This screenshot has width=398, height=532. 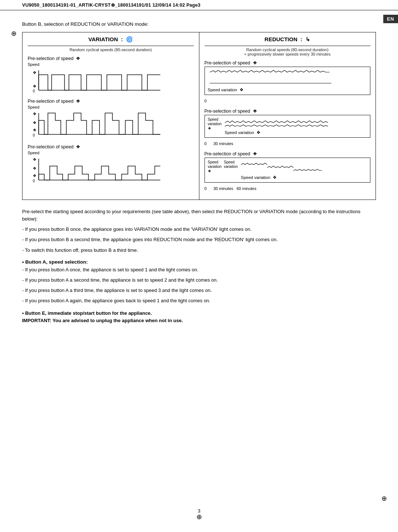 I want to click on button-a-line-2: - If you press button A a second time, t…, so click(x=199, y=280).